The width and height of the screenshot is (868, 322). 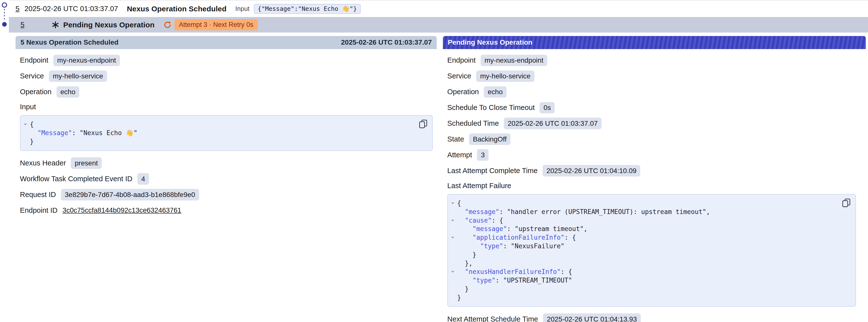 What do you see at coordinates (122, 210) in the screenshot?
I see `endpoint-id-link: 3c0c75ccfa8144b092c13ce632463761` at bounding box center [122, 210].